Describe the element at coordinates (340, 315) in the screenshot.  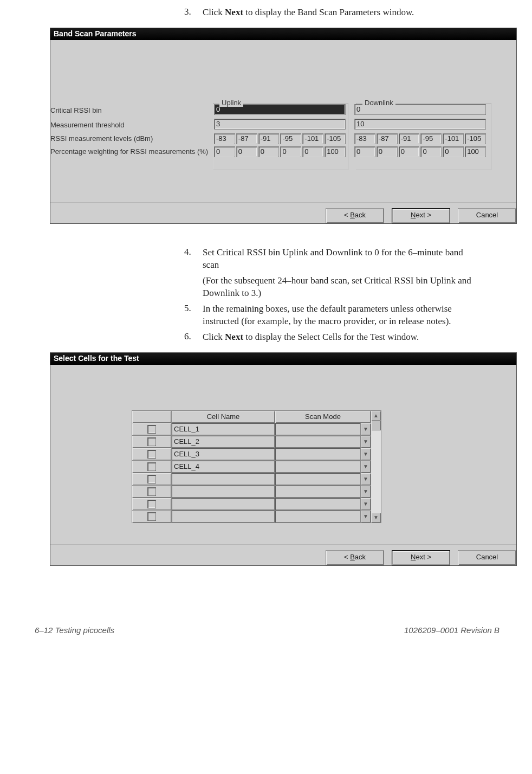
I see `step-text: In the remaining boxes, use the default …` at that location.